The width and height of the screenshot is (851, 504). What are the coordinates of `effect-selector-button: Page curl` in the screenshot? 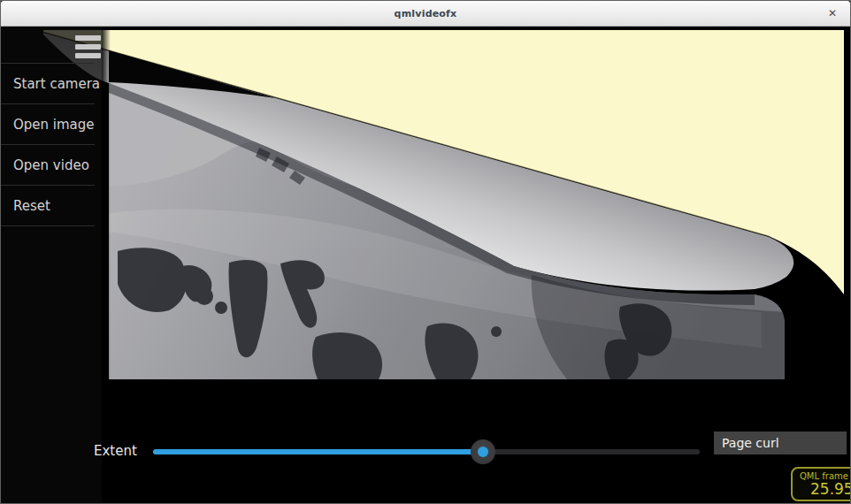 It's located at (780, 443).